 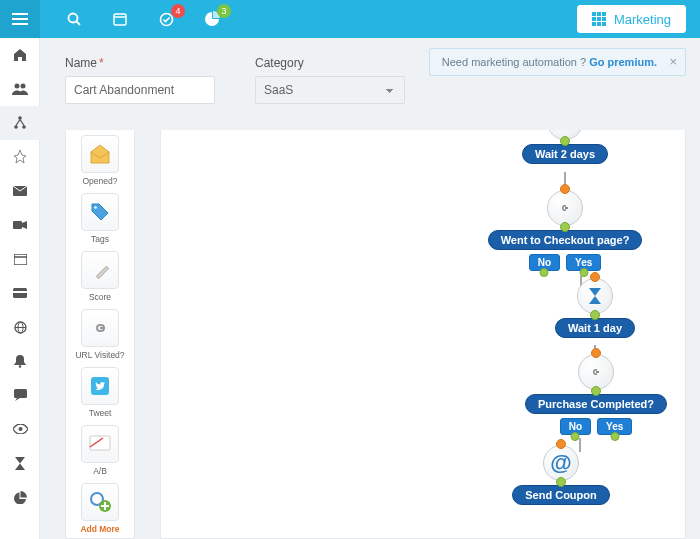 What do you see at coordinates (623, 62) in the screenshot?
I see `go-premium-link: Go premium.` at bounding box center [623, 62].